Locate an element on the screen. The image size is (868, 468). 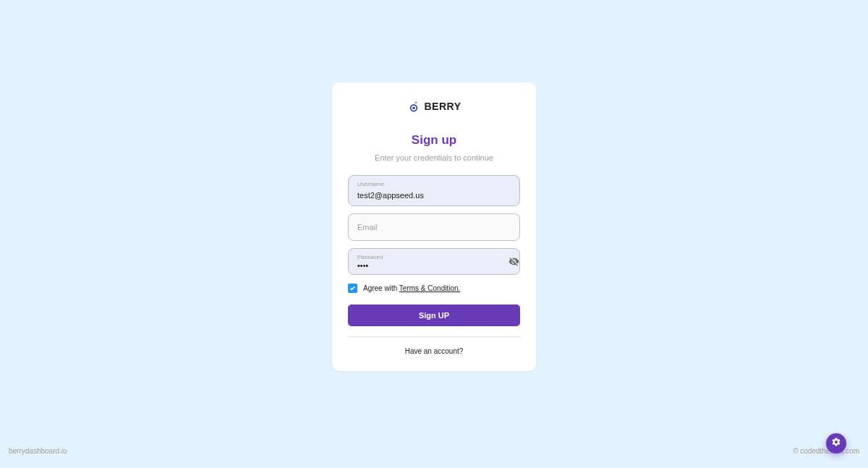
logo-section: BERRY is located at coordinates (434, 106).